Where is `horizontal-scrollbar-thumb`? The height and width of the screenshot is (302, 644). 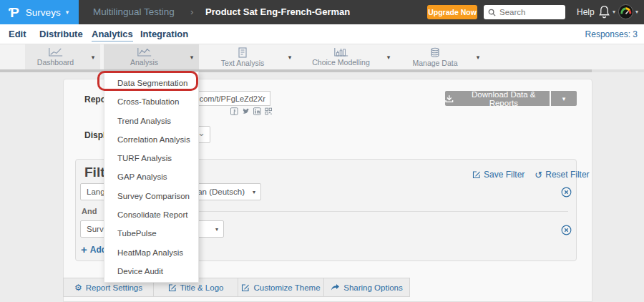
horizontal-scrollbar-thumb is located at coordinates (296, 71).